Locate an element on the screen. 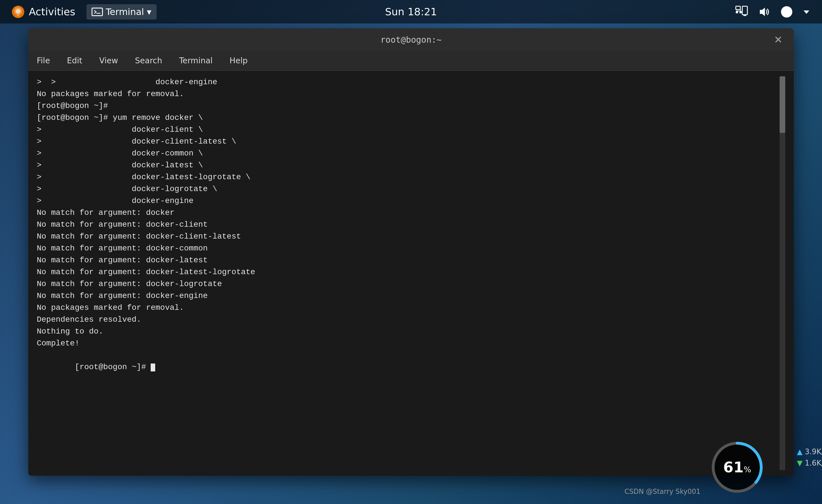 The height and width of the screenshot is (504, 822). menu-terminal: Terminal is located at coordinates (196, 61).